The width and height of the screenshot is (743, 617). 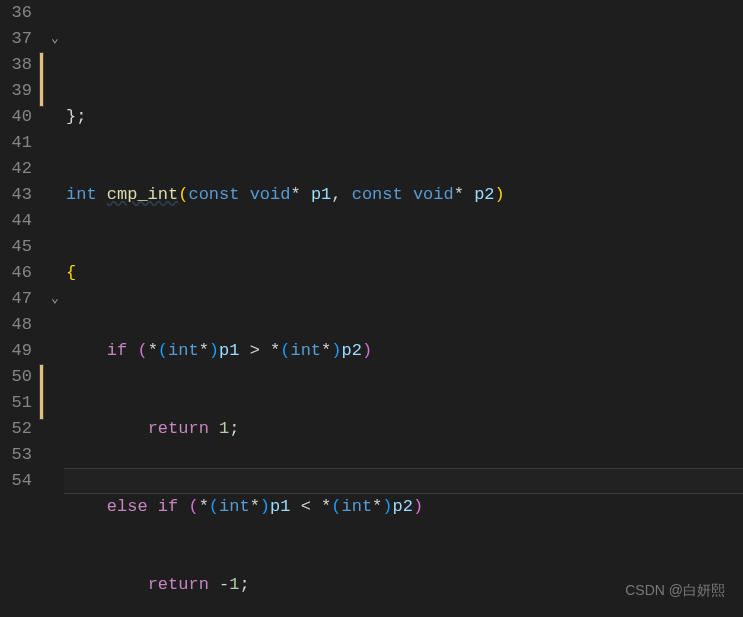 What do you see at coordinates (675, 590) in the screenshot?
I see `watermark: CSDN @白妍熙` at bounding box center [675, 590].